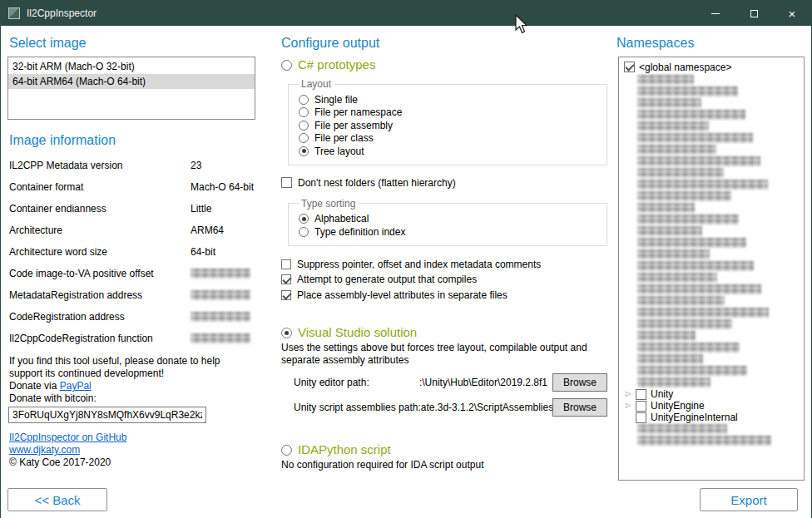 This screenshot has width=812, height=518. I want to click on browse-unity-editor-button: Browse, so click(580, 382).